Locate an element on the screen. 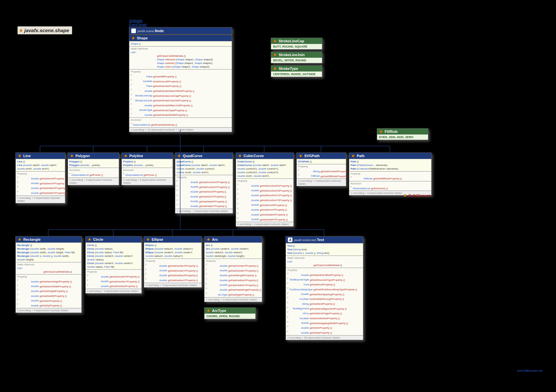 The image size is (556, 392). ctor: Ellipse (double radiusX, double radiusY) is located at coordinates (173, 249).